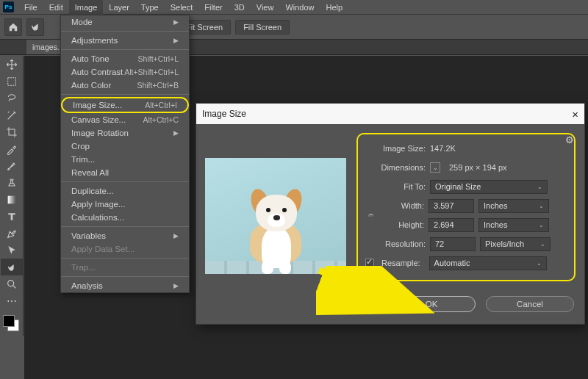 The height and width of the screenshot is (379, 588). Describe the element at coordinates (12, 234) in the screenshot. I see `pen-tool-icon` at that location.